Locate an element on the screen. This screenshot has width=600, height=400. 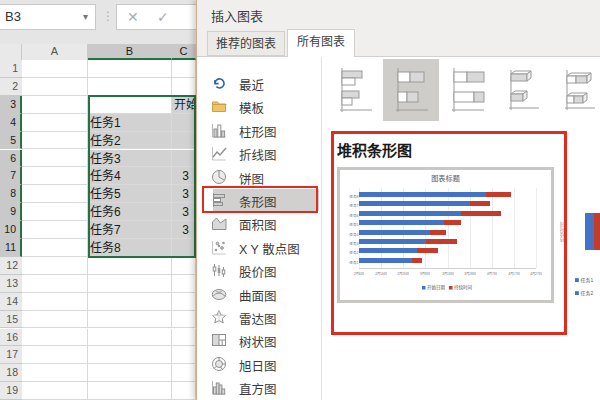
cell-A16 is located at coordinates (55, 338).